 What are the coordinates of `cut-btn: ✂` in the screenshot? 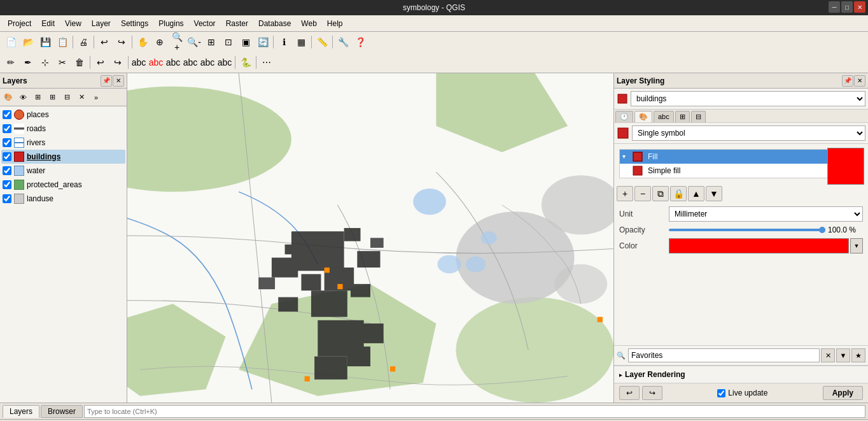 It's located at (62, 62).